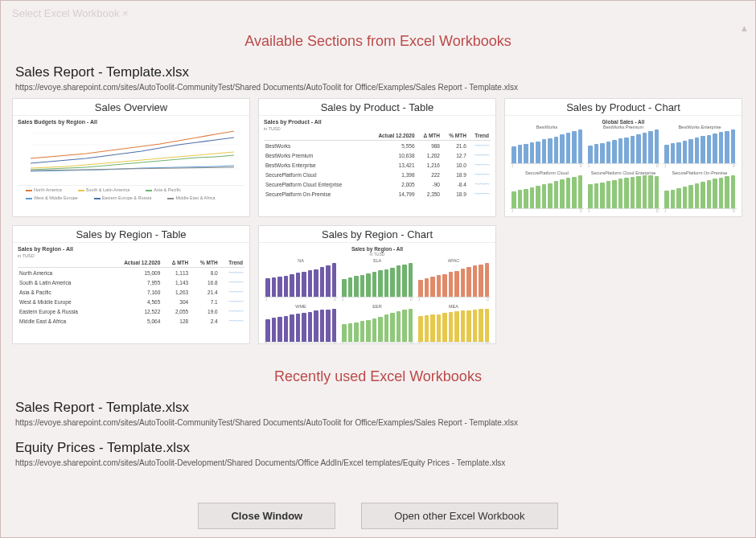 The width and height of the screenshot is (756, 538). I want to click on table-row: SecurePlatform On-Premise14,7992,35018.9…, so click(377, 194).